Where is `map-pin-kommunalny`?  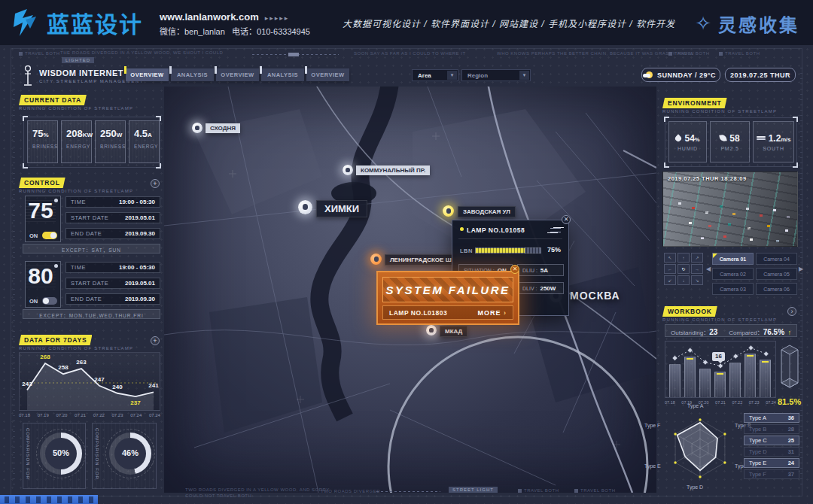
map-pin-kommunalny is located at coordinates (348, 170).